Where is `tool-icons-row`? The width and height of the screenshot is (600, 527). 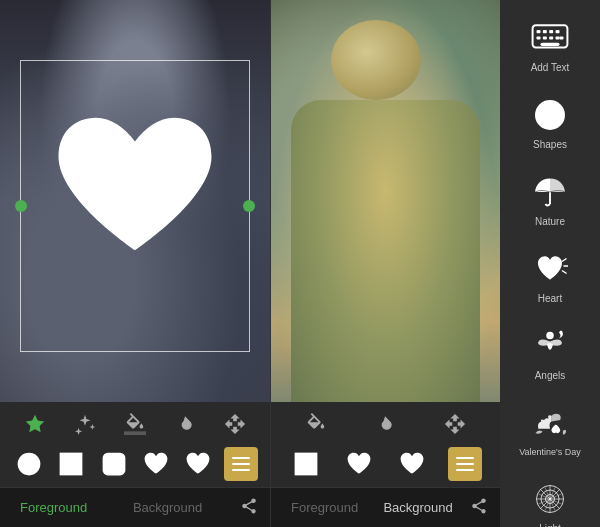
tool-icons-row is located at coordinates (135, 422).